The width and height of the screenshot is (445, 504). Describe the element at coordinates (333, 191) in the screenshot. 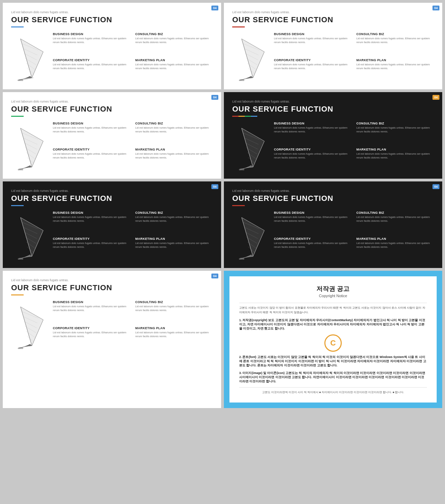

I see `subtitle-6: Lid est laborum dolo rumes fugats untras…` at that location.